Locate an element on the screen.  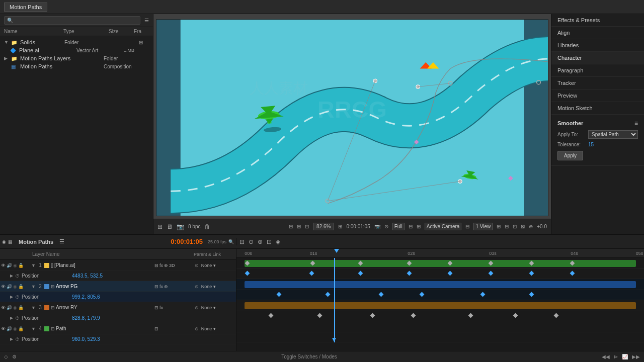
panel-item-libraries: Libraries is located at coordinates (598, 45).